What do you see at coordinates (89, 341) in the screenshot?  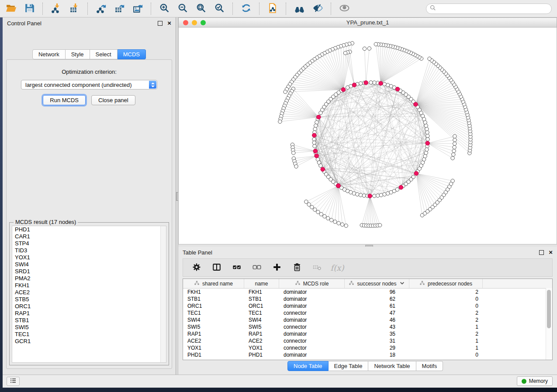 I see `result-node: GCR1` at bounding box center [89, 341].